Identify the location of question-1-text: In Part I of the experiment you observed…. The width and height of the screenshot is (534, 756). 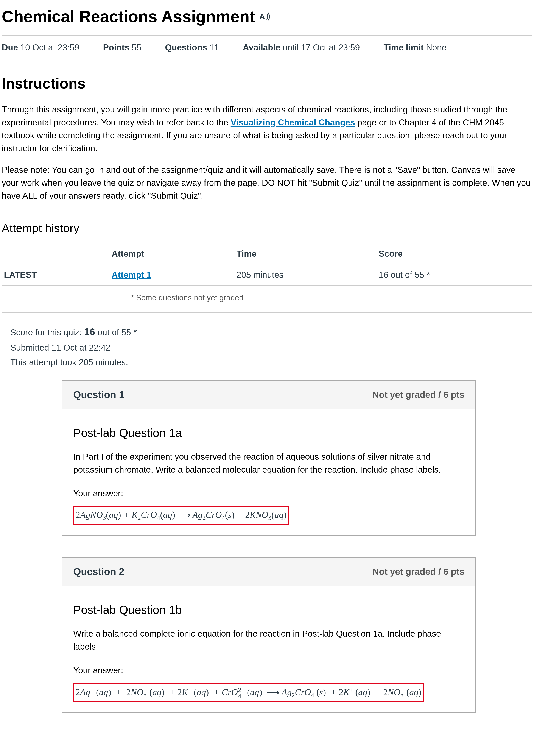
(269, 463).